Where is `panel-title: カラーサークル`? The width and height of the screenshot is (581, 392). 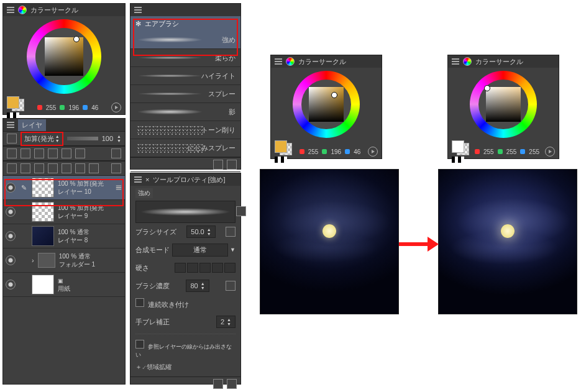 panel-title: カラーサークル is located at coordinates (322, 62).